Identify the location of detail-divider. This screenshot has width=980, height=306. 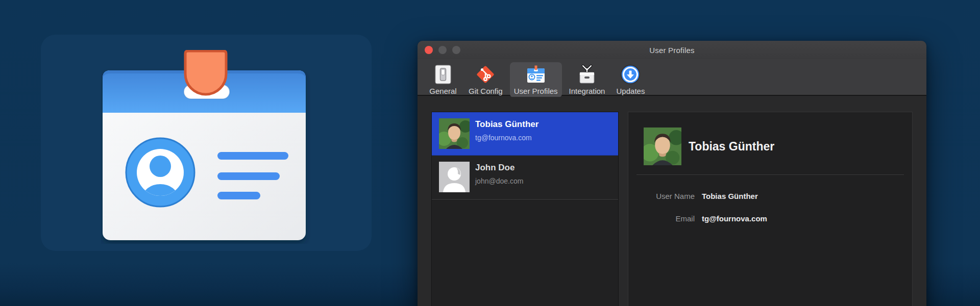
(770, 174).